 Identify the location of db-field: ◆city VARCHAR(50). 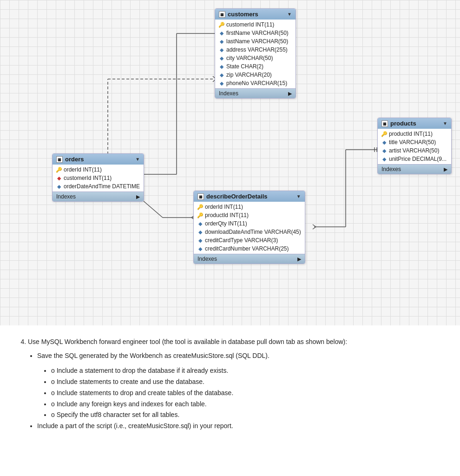
(256, 58).